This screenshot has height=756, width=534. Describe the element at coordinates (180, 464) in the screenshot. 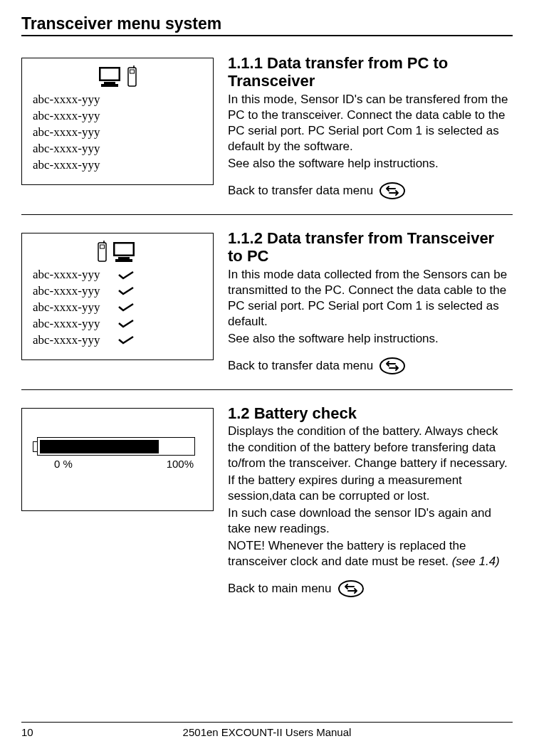

I see `battery-high-label: 100%` at that location.